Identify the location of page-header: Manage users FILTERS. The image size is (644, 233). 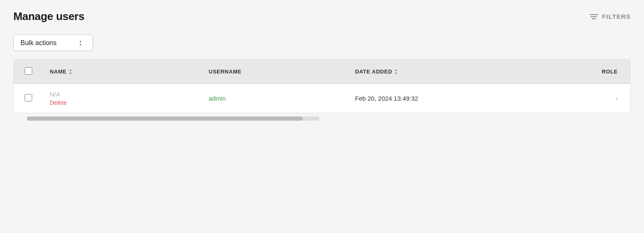
(322, 17).